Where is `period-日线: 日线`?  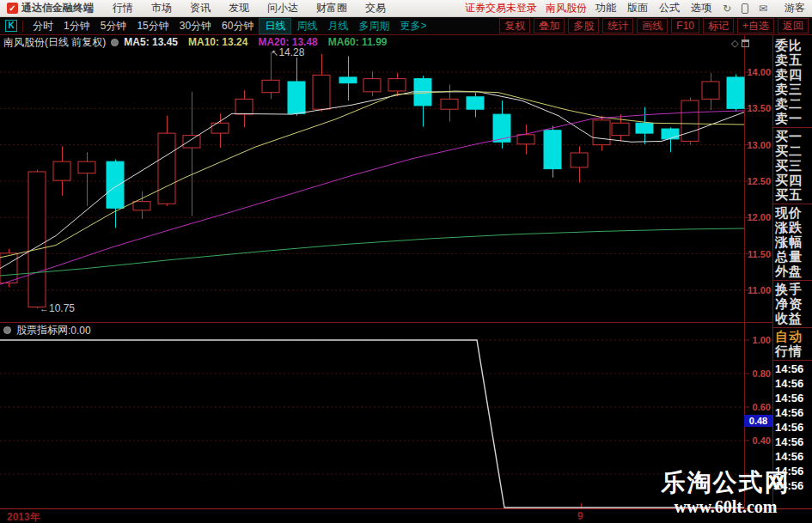
period-日线: 日线 is located at coordinates (275, 26).